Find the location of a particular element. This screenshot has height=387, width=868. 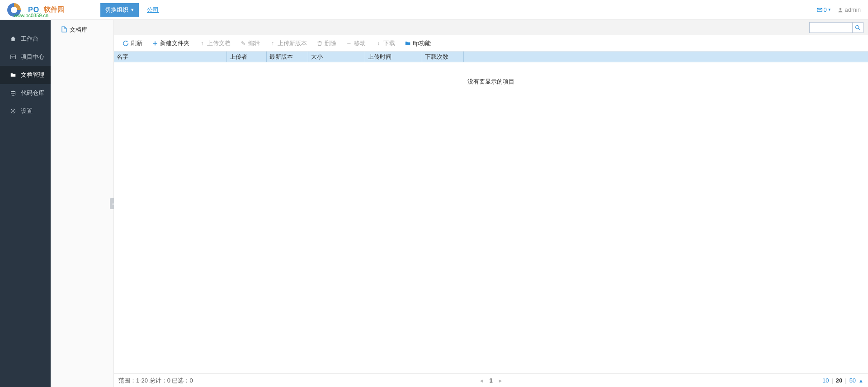

logo-domain: www.pc0359.cn is located at coordinates (31, 15).